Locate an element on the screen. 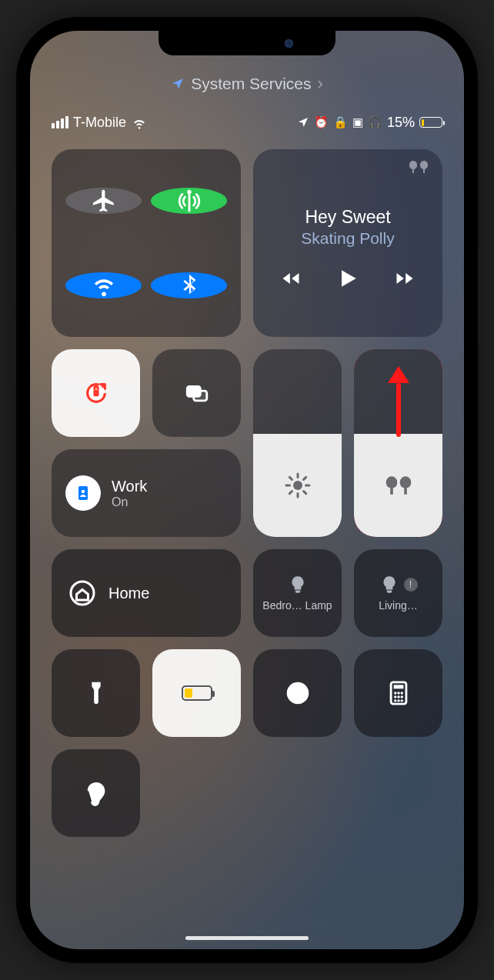 The width and height of the screenshot is (494, 980). alarm-icon: ⏰ is located at coordinates (322, 122).